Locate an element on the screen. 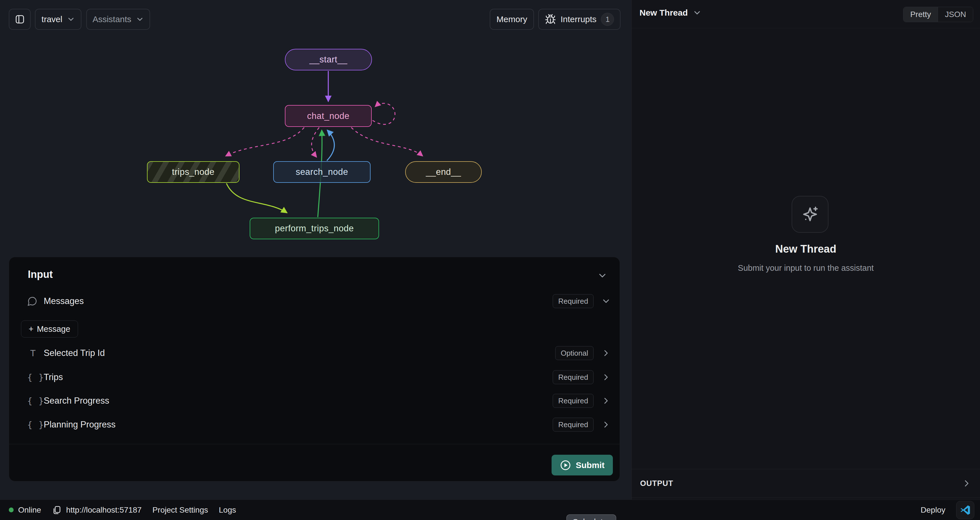 The height and width of the screenshot is (520, 980). project-settings-link: Project Settings is located at coordinates (180, 510).